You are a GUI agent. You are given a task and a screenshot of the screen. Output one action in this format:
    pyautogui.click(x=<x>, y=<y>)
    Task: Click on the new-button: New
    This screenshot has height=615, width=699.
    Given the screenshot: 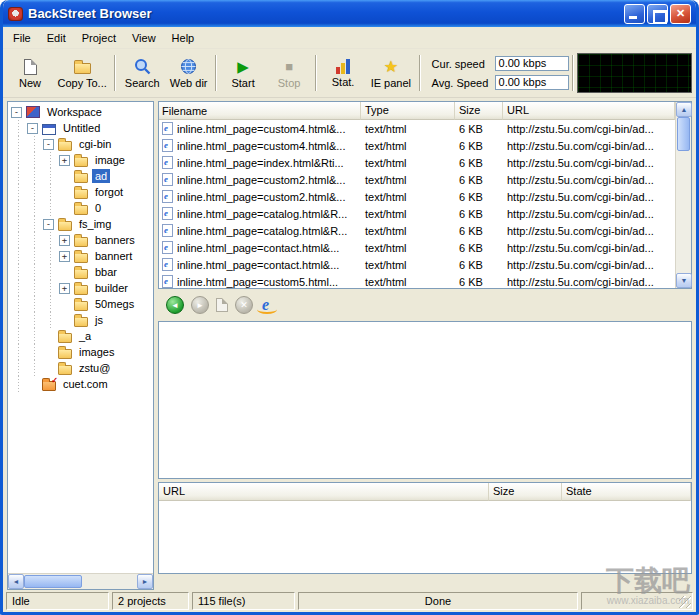 What is the action you would take?
    pyautogui.click(x=30, y=73)
    